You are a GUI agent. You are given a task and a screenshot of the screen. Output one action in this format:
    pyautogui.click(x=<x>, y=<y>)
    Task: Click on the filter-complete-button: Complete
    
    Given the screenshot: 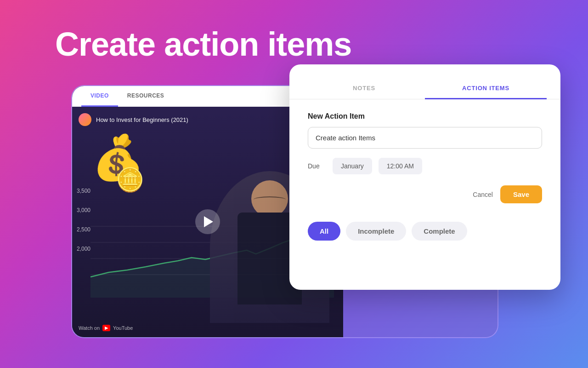 What is the action you would take?
    pyautogui.click(x=439, y=231)
    